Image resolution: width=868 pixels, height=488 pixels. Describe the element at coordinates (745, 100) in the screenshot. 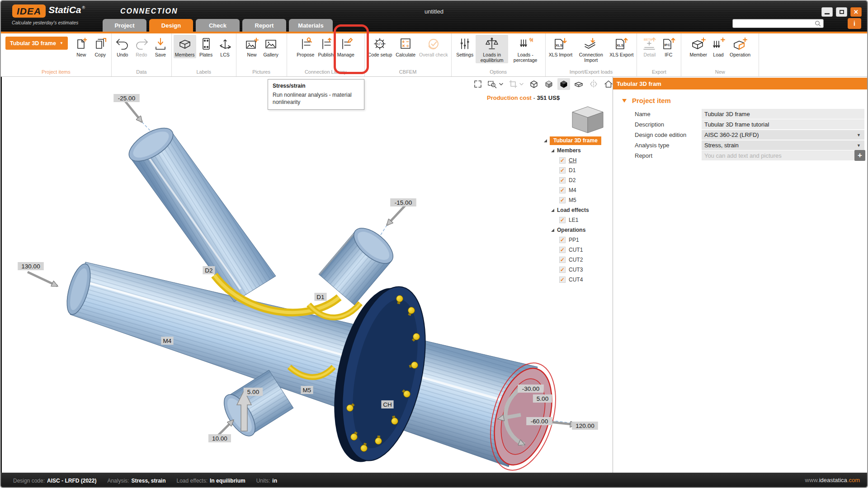

I see `section-project-item: Project item` at that location.